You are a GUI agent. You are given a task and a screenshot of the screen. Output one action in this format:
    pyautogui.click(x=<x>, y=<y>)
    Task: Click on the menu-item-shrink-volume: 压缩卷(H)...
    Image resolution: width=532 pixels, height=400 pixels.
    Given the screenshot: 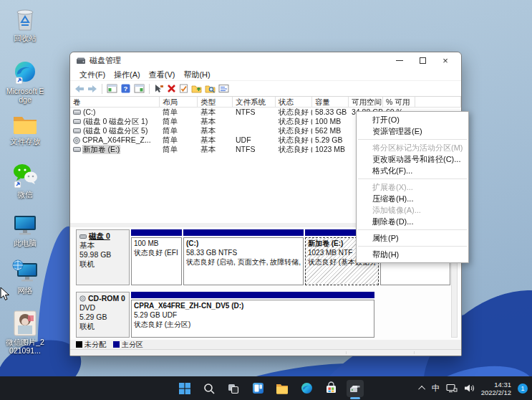 What is the action you would take?
    pyautogui.click(x=412, y=199)
    